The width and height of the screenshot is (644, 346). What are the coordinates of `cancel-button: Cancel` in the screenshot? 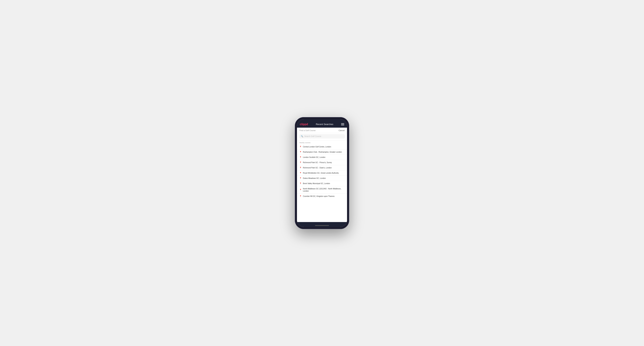 It's located at (342, 130).